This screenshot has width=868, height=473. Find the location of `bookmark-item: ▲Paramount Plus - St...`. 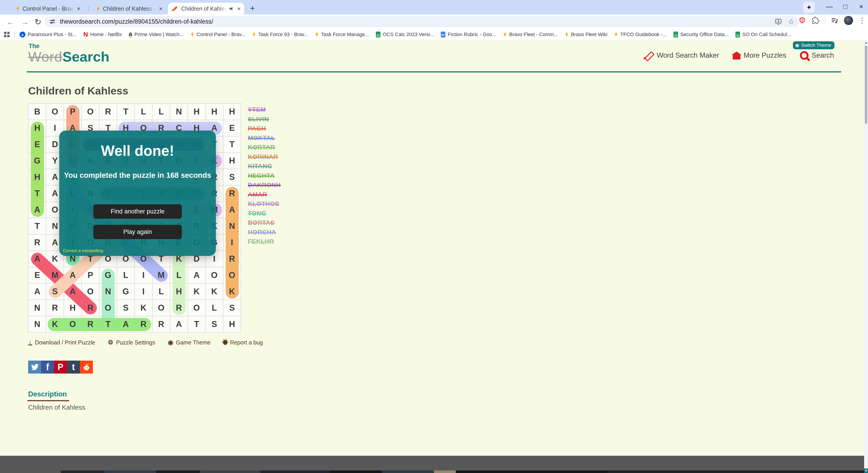

bookmark-item: ▲Paramount Plus - St... is located at coordinates (48, 34).